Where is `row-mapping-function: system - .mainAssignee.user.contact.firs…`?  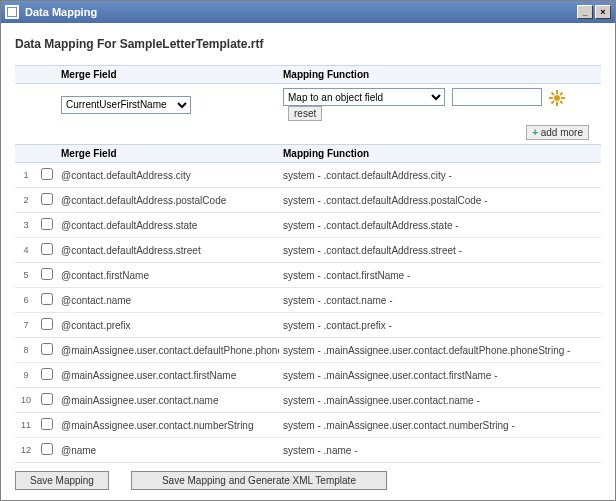 row-mapping-function: system - .mainAssignee.user.contact.firs… is located at coordinates (440, 376).